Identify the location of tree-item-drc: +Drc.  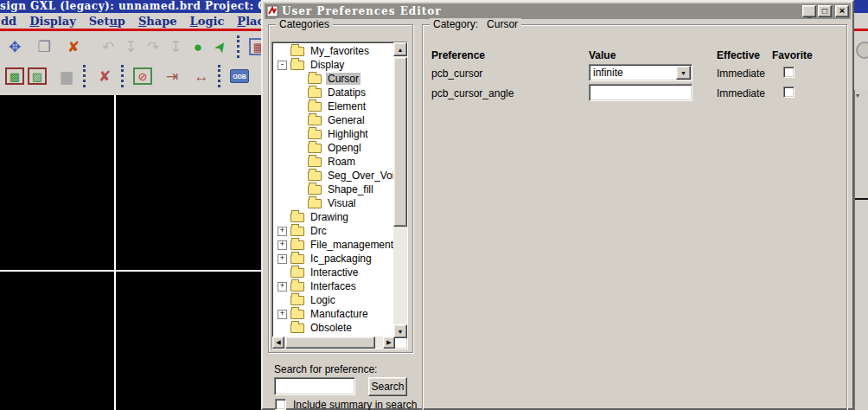
(334, 231).